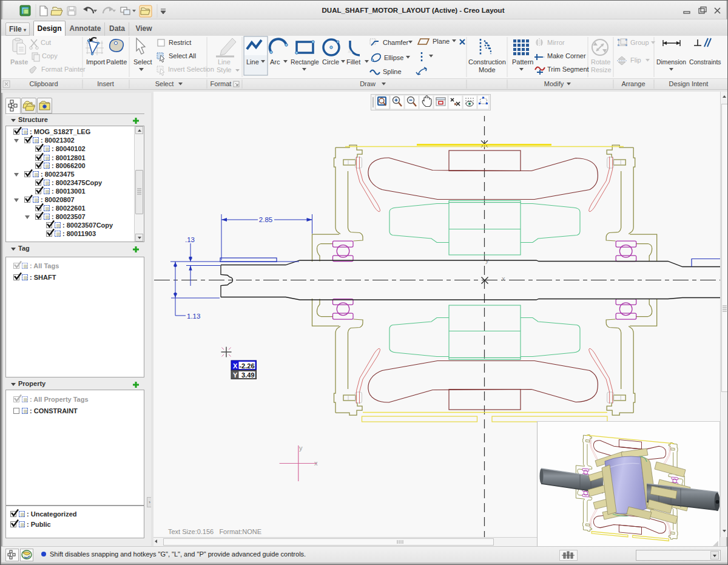  I want to click on svg-text: x, so click(504, 279).